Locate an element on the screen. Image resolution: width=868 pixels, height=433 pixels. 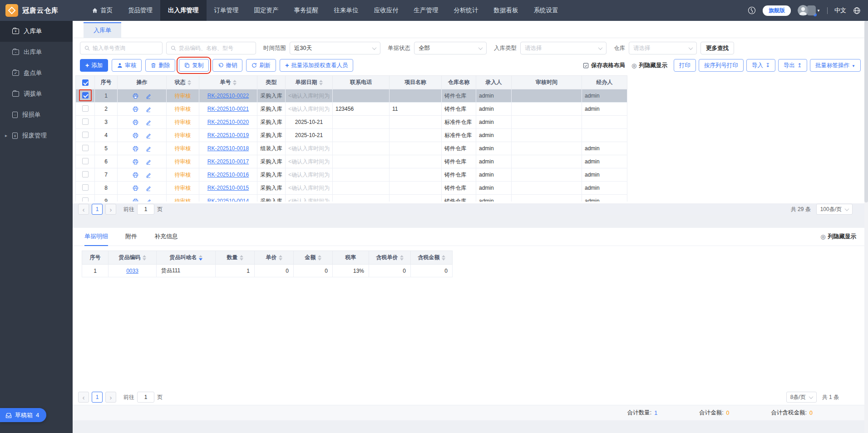
nav-item: 往来单位 is located at coordinates (346, 10).